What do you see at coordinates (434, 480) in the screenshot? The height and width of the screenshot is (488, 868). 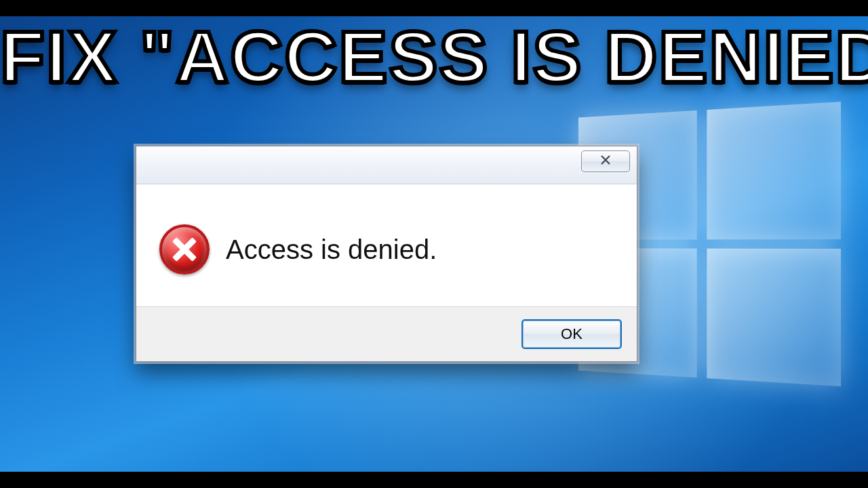 I see `letterbox-bottom` at bounding box center [434, 480].